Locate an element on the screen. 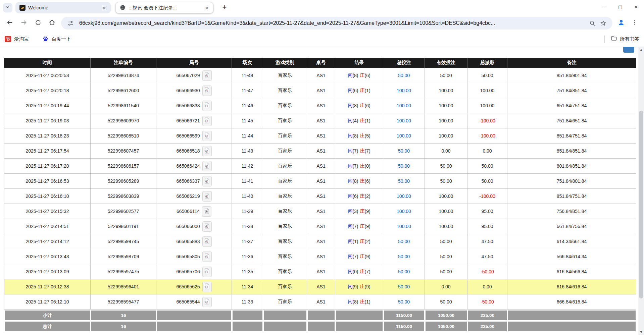 The image size is (644, 335). partial-blue-button is located at coordinates (629, 50).